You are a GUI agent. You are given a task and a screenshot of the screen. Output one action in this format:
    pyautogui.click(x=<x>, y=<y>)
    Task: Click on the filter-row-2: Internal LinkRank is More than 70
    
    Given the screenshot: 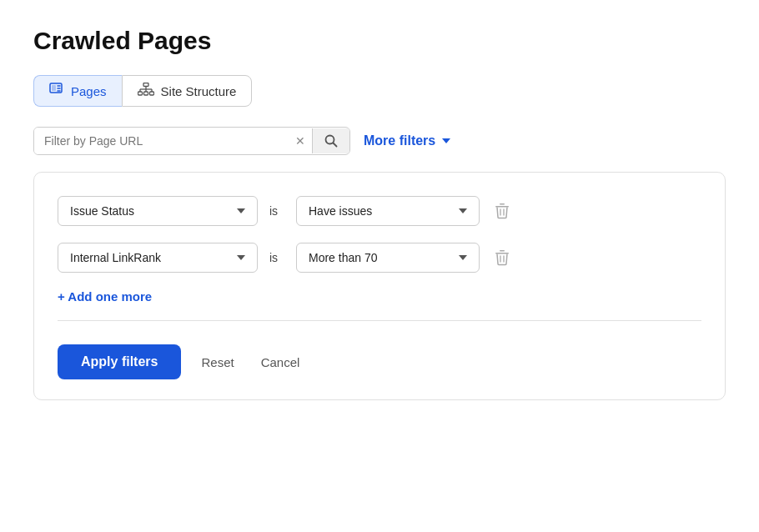 What is the action you would take?
    pyautogui.click(x=380, y=258)
    